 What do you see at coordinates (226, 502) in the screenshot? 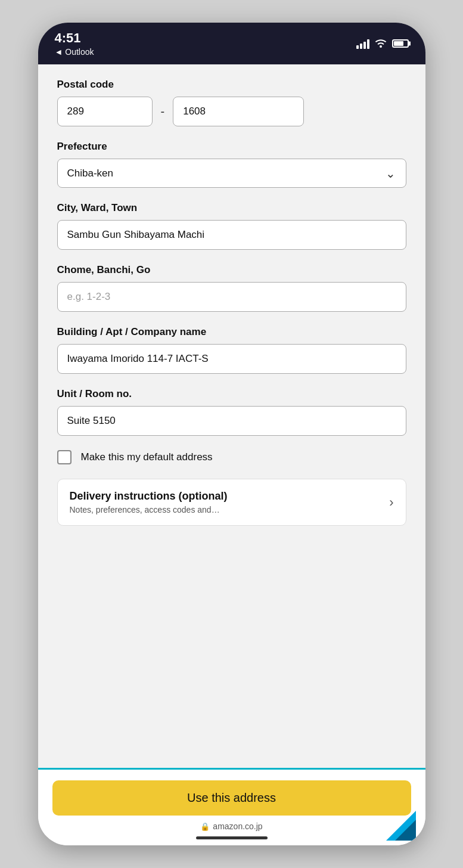
I see `delivery-card-text: Delivery instructions (optional) Notes, …` at bounding box center [226, 502].